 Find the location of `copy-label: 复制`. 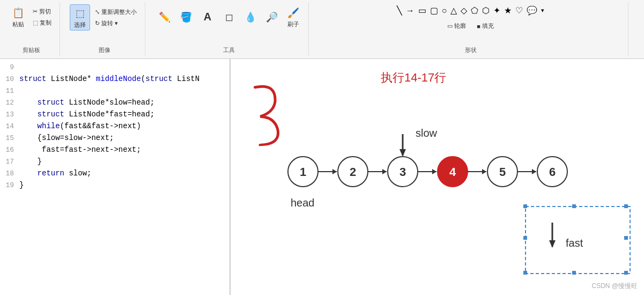

copy-label: 复制 is located at coordinates (46, 23).